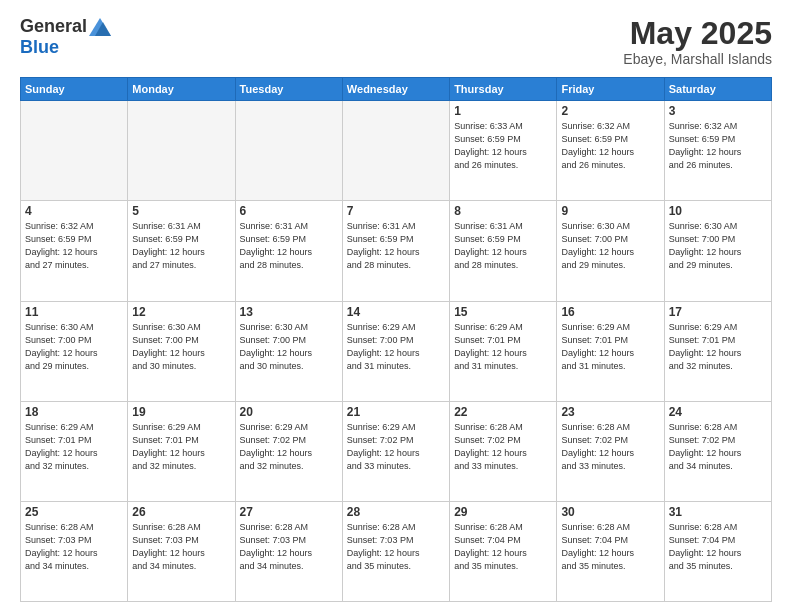 This screenshot has height=612, width=792. What do you see at coordinates (66, 37) in the screenshot?
I see `logo: General Blue` at bounding box center [66, 37].